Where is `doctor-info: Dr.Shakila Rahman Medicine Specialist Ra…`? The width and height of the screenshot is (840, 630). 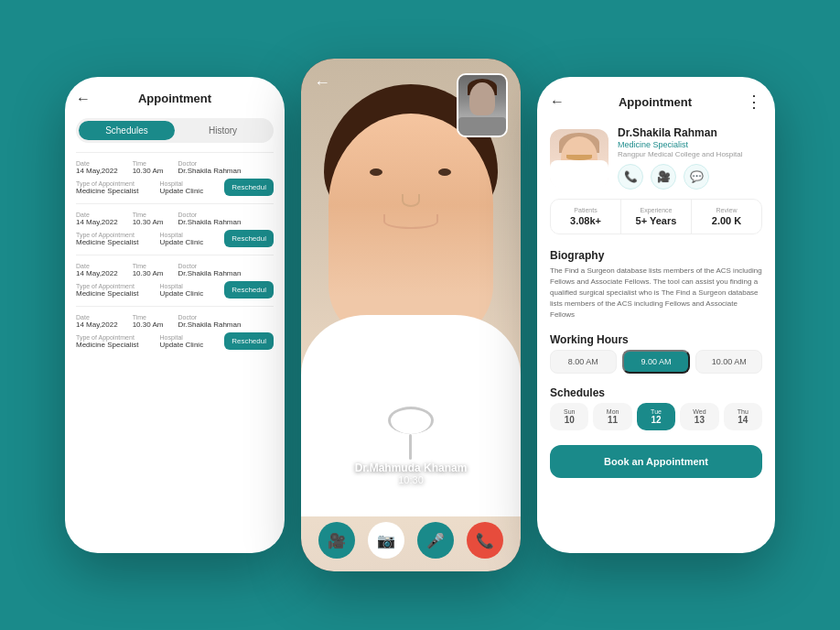
doctor-info: Dr.Shakila Rahman Medicine Specialist Ra… is located at coordinates (681, 158).